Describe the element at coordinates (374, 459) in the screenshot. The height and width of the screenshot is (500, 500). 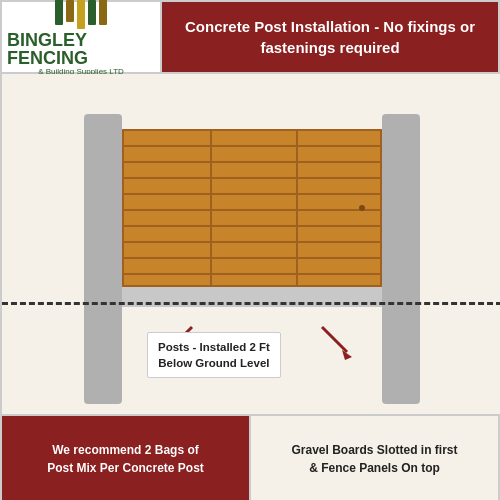
I see `footer-right-text: Gravel Boards Slotted in first& Fence Pa…` at that location.